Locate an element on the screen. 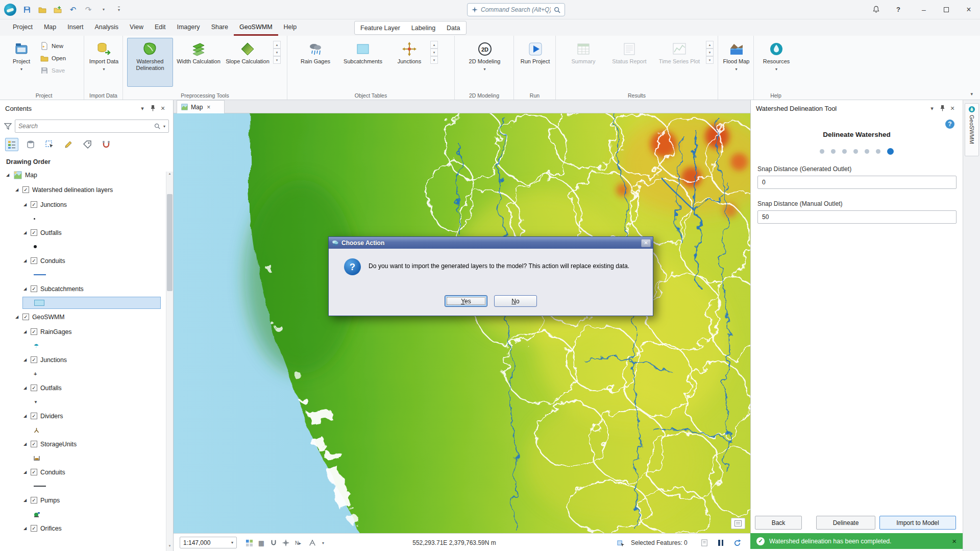 Image resolution: width=980 pixels, height=551 pixels. tab-help: Help is located at coordinates (290, 28).